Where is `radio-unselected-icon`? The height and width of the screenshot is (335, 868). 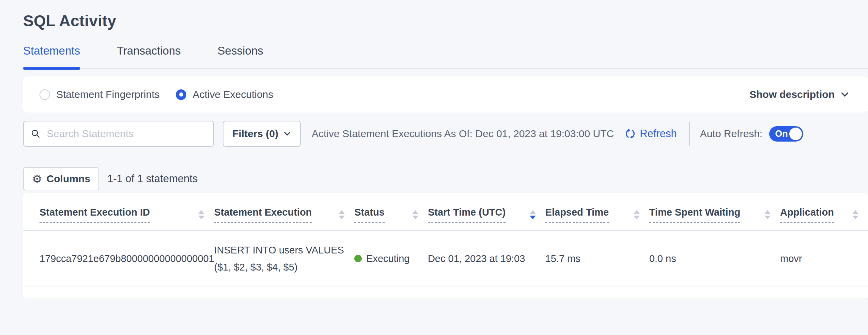 radio-unselected-icon is located at coordinates (45, 95).